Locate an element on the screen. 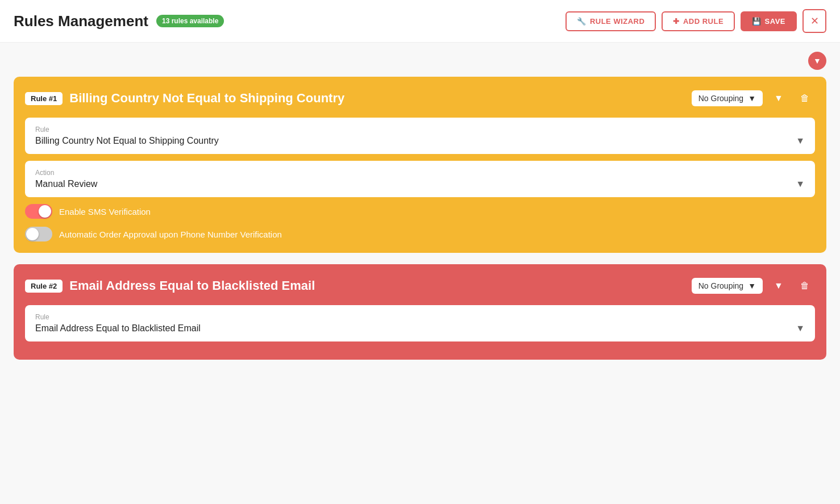  save-button: 💾 SAVE is located at coordinates (768, 22).